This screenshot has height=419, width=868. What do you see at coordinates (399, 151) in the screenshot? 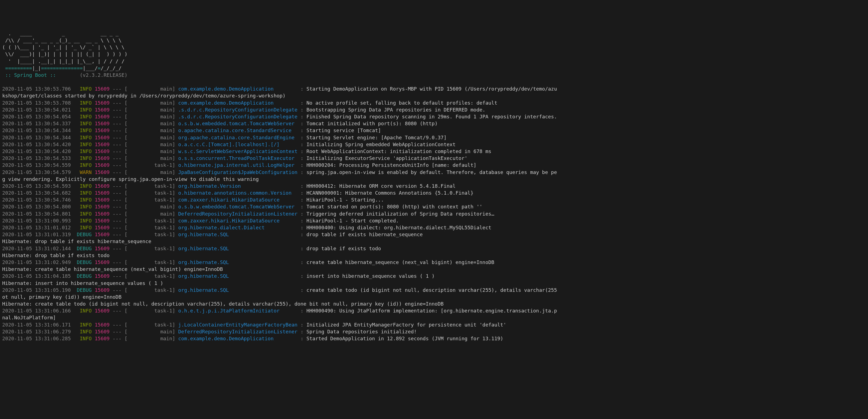
I see `log-message: Root WebApplicationContext: initializati…` at bounding box center [399, 151].